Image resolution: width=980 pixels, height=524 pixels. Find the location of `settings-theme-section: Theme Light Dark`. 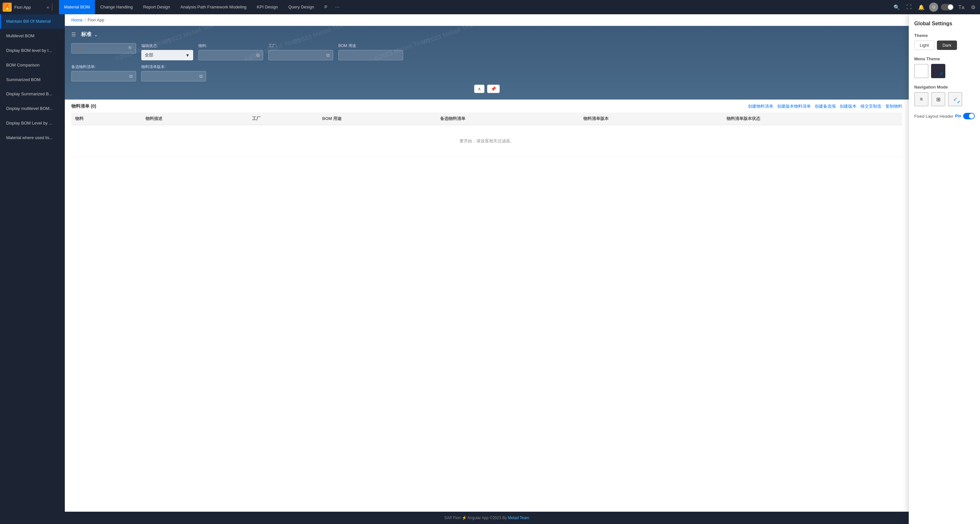

settings-theme-section: Theme Light Dark is located at coordinates (944, 41).